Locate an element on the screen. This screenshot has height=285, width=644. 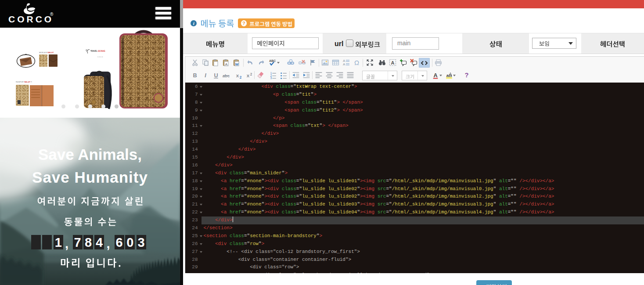
svg-text: B is located at coordinates (195, 76).